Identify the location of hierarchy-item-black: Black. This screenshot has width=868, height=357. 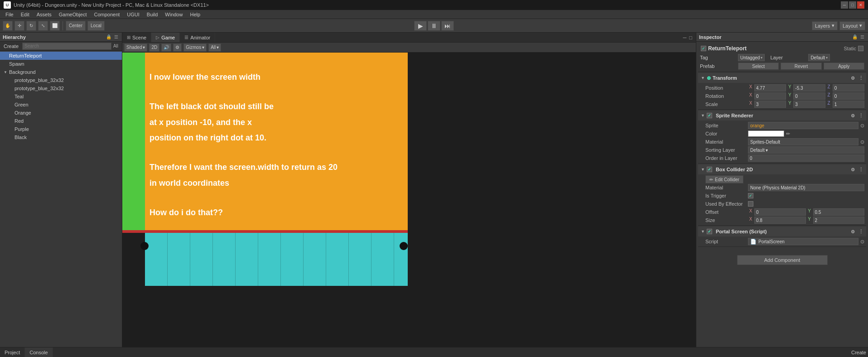
(61, 137).